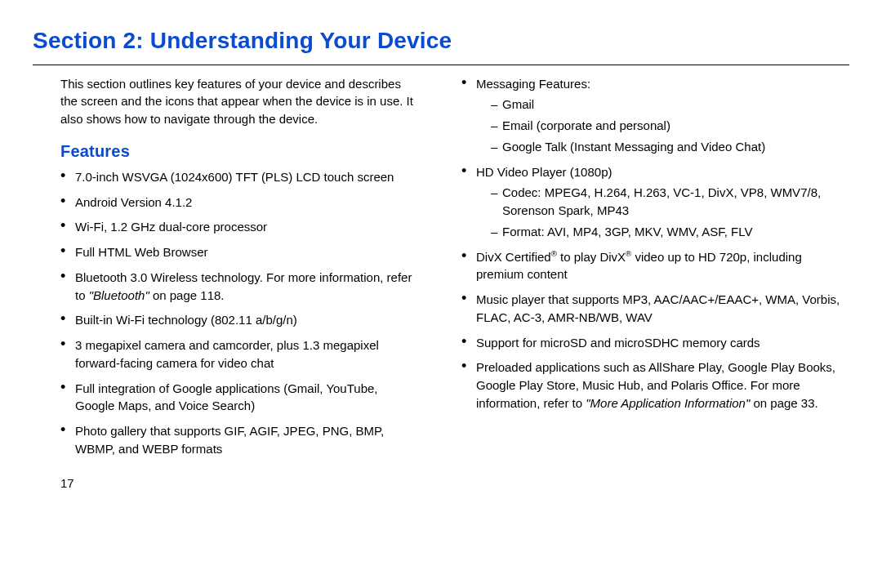 The width and height of the screenshot is (882, 588). Describe the element at coordinates (514, 256) in the screenshot. I see `text: DivX Certified` at that location.